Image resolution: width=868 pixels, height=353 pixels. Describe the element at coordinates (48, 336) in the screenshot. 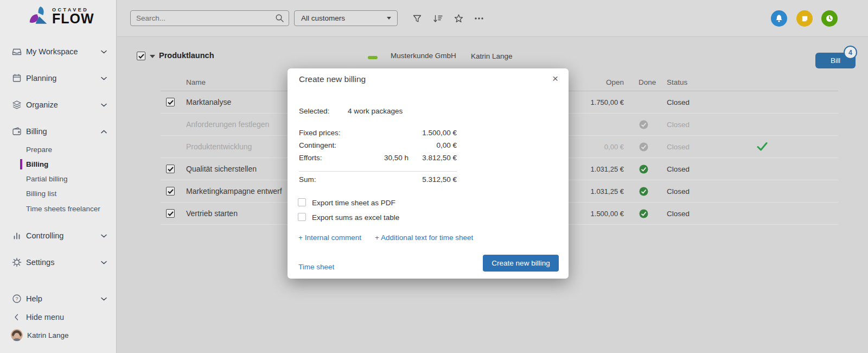

I see `user-name-label: Katrin Lange` at that location.